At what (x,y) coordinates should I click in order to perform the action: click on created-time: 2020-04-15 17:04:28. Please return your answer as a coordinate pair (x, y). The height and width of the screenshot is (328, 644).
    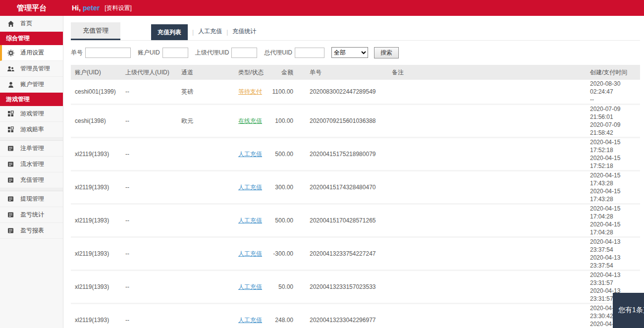
    Looking at the image, I should click on (615, 213).